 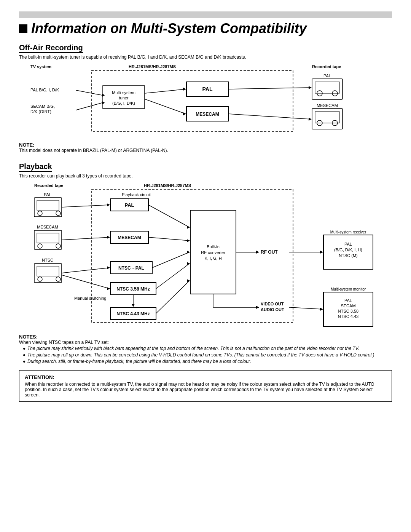 I want to click on svg-text: NTSC 3.58 MHz, so click(x=133, y=289).